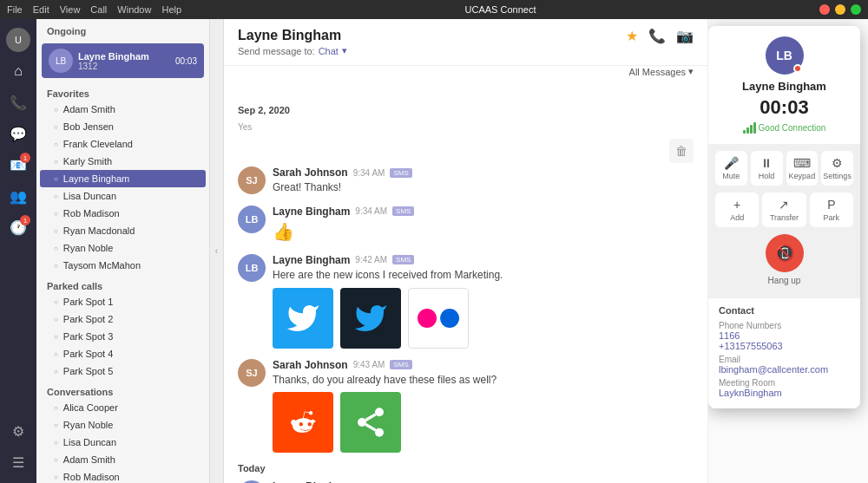 The width and height of the screenshot is (868, 483). Describe the element at coordinates (737, 210) in the screenshot. I see `add-button: + Add` at that location.